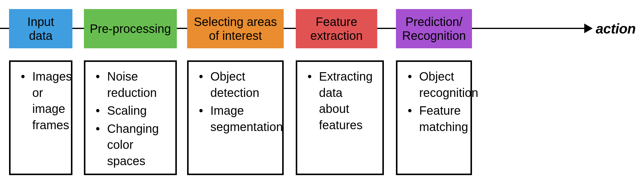 The height and width of the screenshot is (189, 644). Describe the element at coordinates (237, 85) in the screenshot. I see `detail-item: Object detection` at that location.